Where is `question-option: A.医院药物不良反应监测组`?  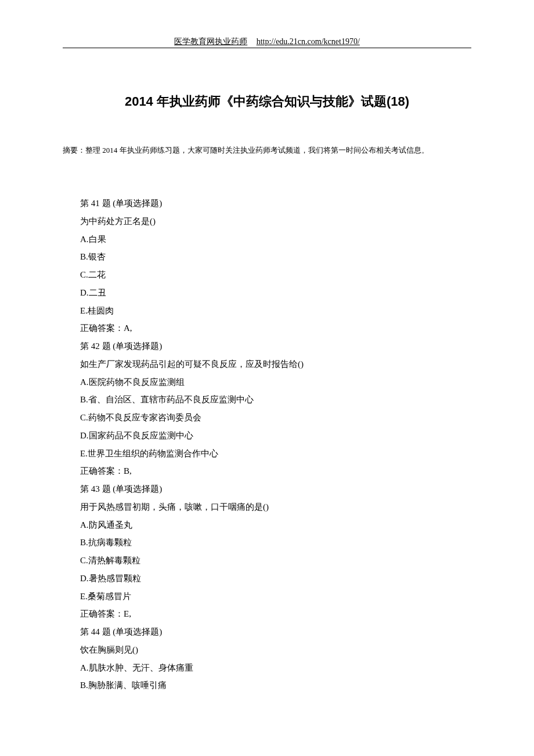
question-option: A.医院药物不良反应监测组 is located at coordinates (267, 382).